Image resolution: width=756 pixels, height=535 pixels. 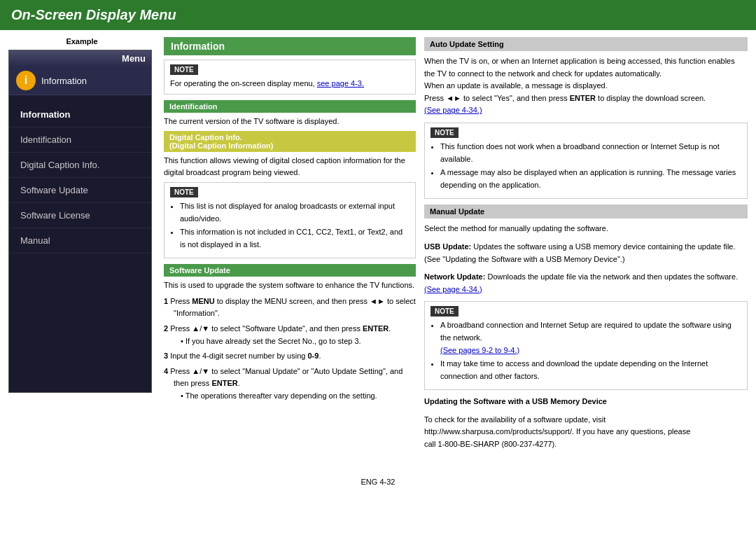 I want to click on note4-list: A broadband connection and Internet Setu…, so click(x=586, y=351).